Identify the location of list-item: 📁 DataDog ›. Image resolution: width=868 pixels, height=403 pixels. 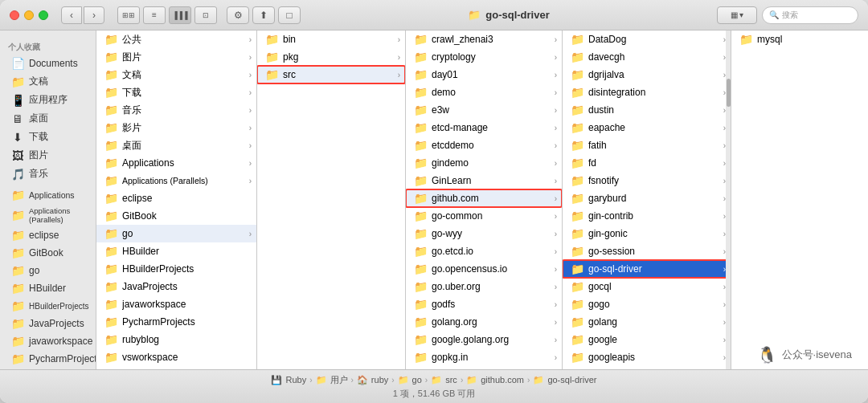
(646, 39).